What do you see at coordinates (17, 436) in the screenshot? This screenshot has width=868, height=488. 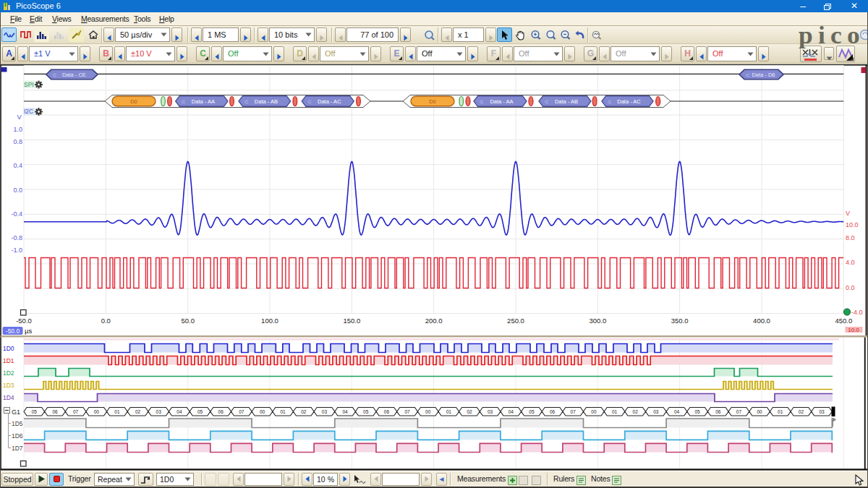 I see `svg-text: 1D6` at bounding box center [17, 436].